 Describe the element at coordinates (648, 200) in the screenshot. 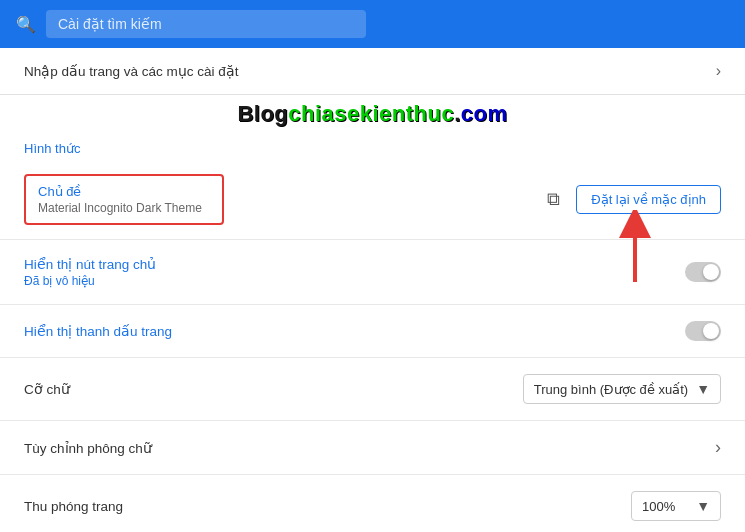

I see `reset-button: Đặt lại về mặc định` at that location.